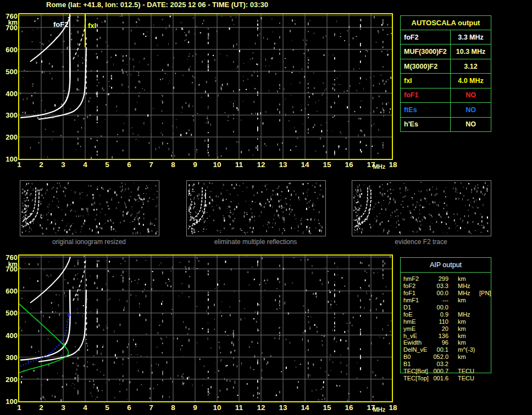 The width and height of the screenshot is (532, 415). I want to click on aip-val-cell: 001.6, so click(441, 378).